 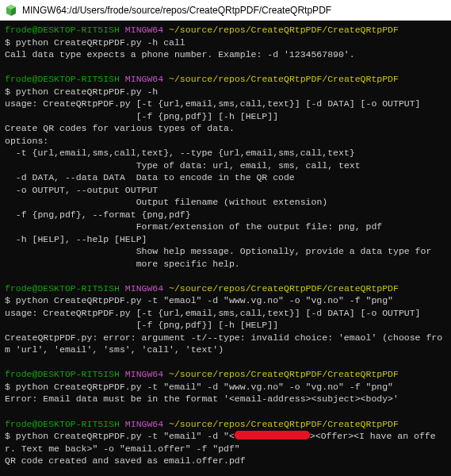 I want to click on command-line: $ python CreateQRtpPDF.py -h, so click(x=225, y=92).